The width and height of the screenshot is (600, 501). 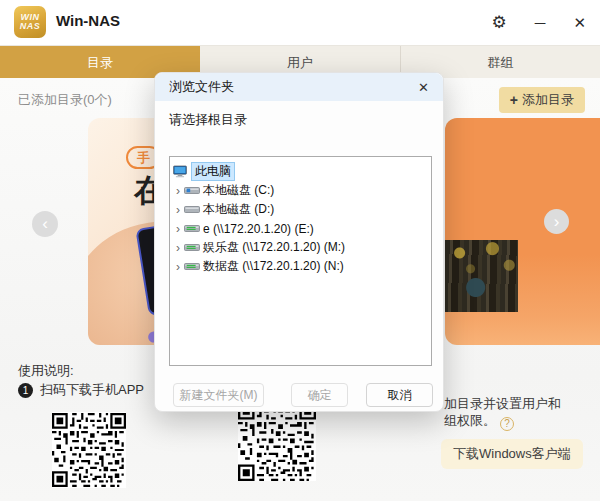 What do you see at coordinates (30, 26) in the screenshot?
I see `logo-text-bottom: NAS` at bounding box center [30, 26].